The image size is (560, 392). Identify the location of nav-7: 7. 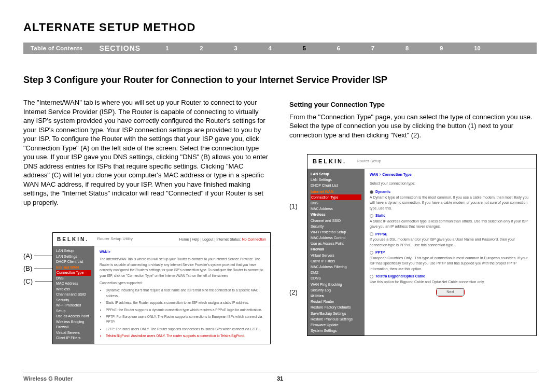
(373, 48).